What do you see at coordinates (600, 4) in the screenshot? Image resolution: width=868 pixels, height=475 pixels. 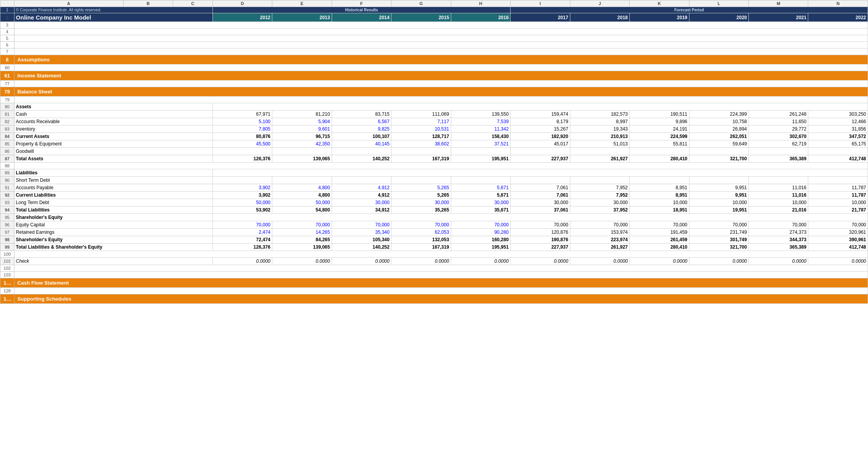 I see `col-header-j: J` at bounding box center [600, 4].